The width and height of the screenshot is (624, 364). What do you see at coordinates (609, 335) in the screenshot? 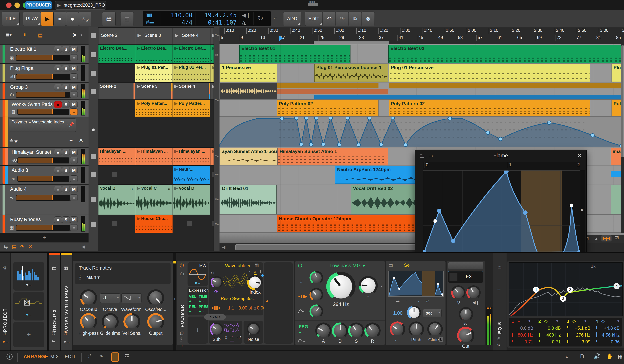
I see `band-freq: 4.56 kHz` at bounding box center [609, 335].